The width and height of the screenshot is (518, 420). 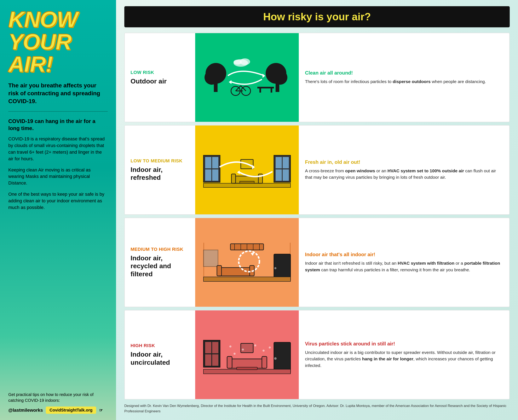 I want to click on risk-right-heading-high: Virus particles stick around in still ai…, so click(x=404, y=344).